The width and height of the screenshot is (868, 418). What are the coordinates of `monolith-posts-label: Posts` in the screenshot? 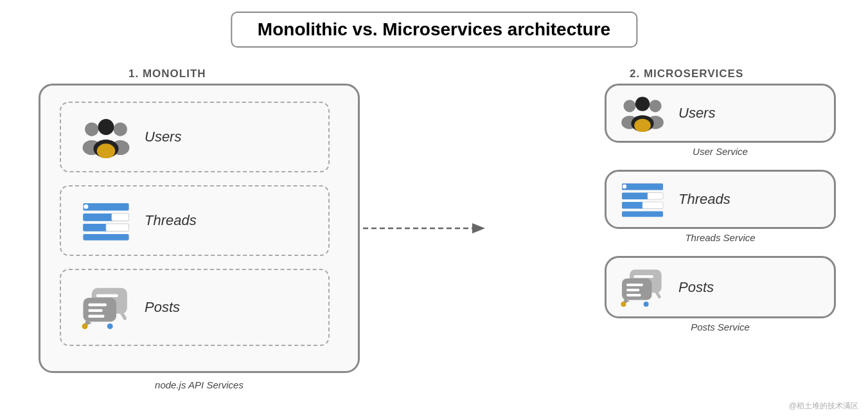 It's located at (162, 307).